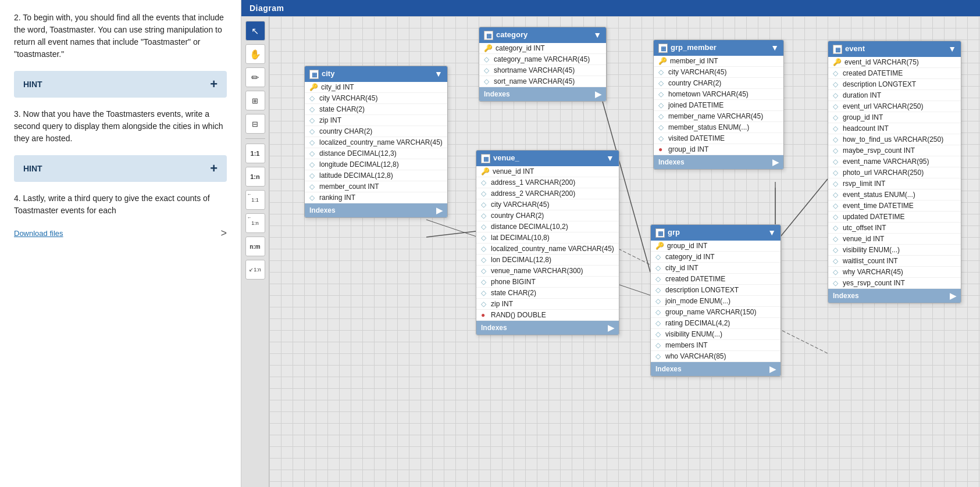  I want to click on field-address2: ◇address_2 VARCHAR(200), so click(548, 194).